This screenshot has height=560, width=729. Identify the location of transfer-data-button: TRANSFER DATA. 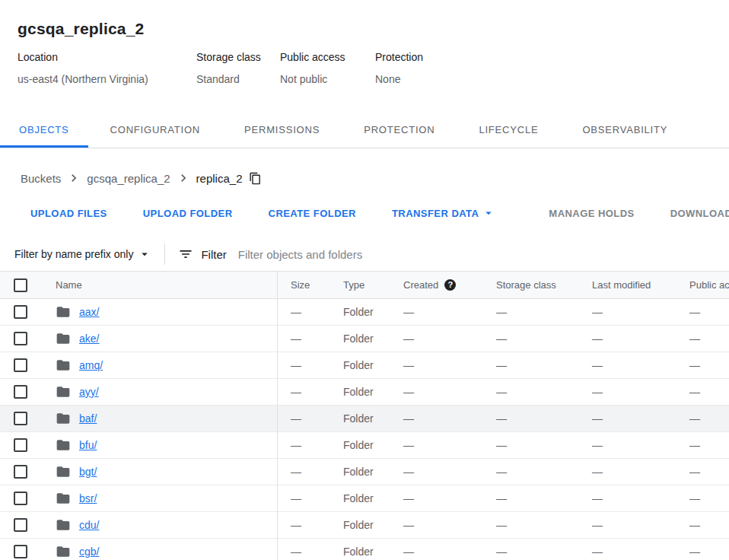
(444, 213).